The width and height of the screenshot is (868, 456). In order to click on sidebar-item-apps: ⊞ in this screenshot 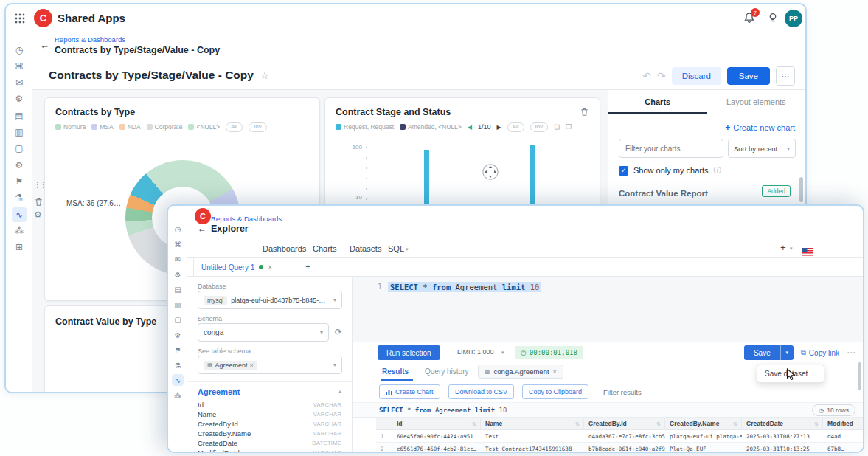, I will do `click(19, 247)`.